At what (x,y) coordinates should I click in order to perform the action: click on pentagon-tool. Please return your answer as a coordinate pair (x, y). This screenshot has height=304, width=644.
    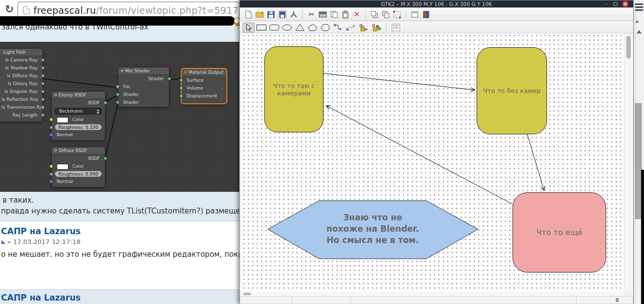
    Looking at the image, I should click on (313, 28).